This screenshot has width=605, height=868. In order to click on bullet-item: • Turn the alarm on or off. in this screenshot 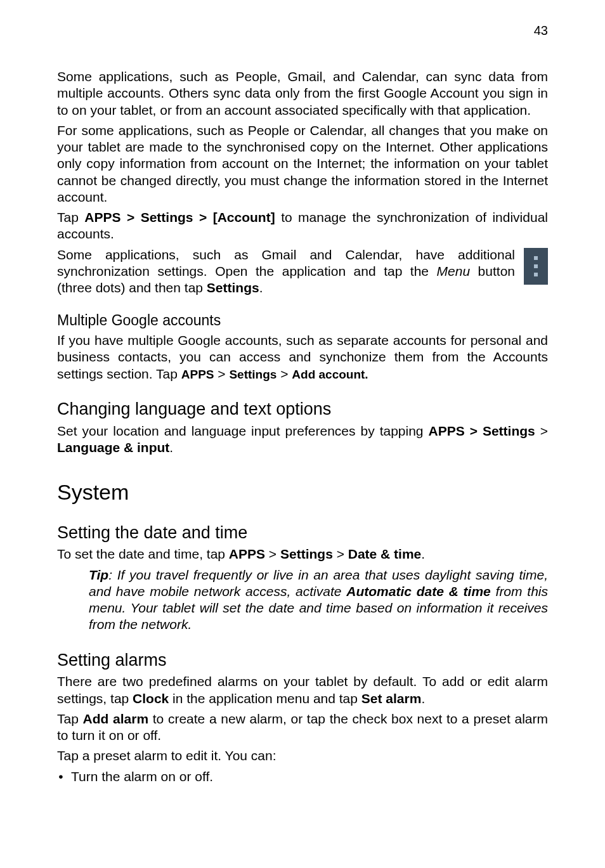, I will do `click(302, 777)`.